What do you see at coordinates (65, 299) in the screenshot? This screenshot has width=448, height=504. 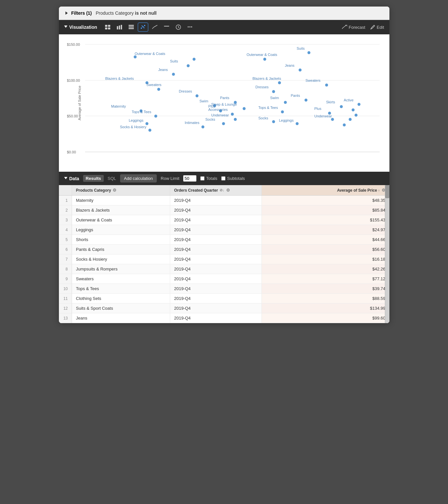 I see `cell-num: 11` at bounding box center [65, 299].